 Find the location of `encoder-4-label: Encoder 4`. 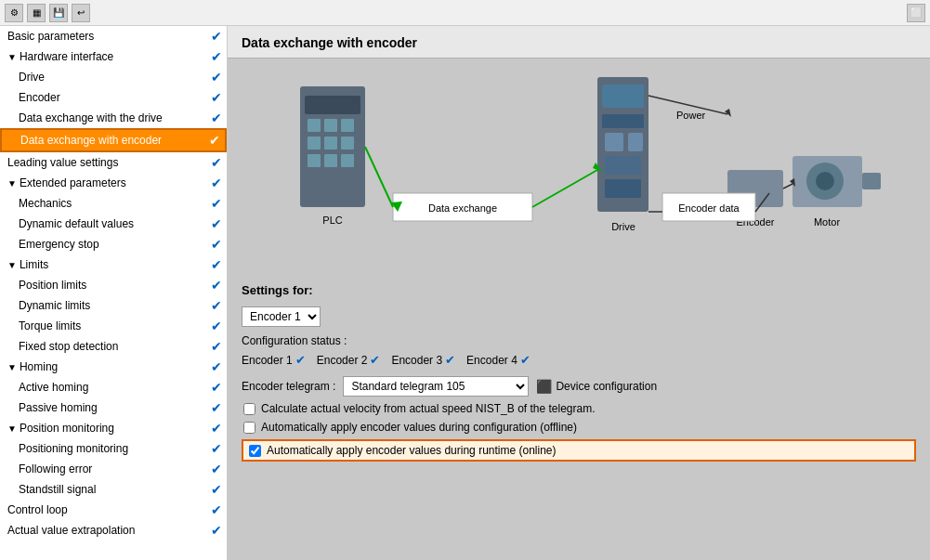

encoder-4-label: Encoder 4 is located at coordinates (492, 360).